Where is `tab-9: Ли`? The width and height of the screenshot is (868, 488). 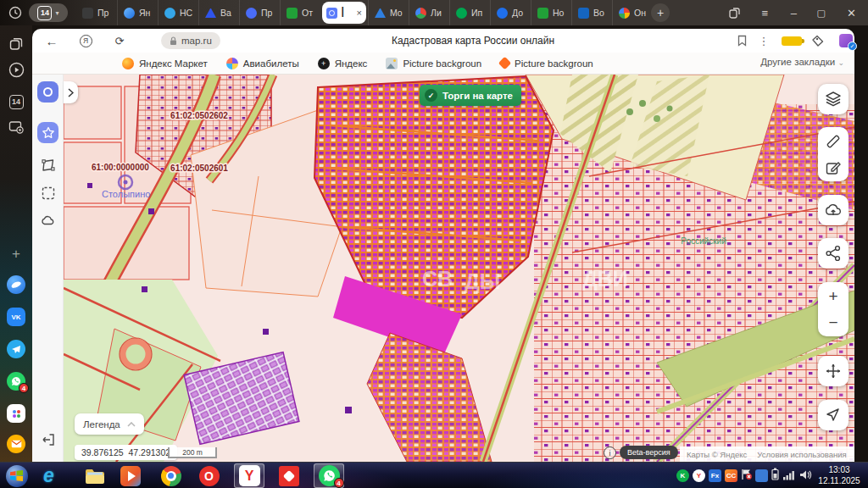
tab-9: Ли is located at coordinates (429, 13).